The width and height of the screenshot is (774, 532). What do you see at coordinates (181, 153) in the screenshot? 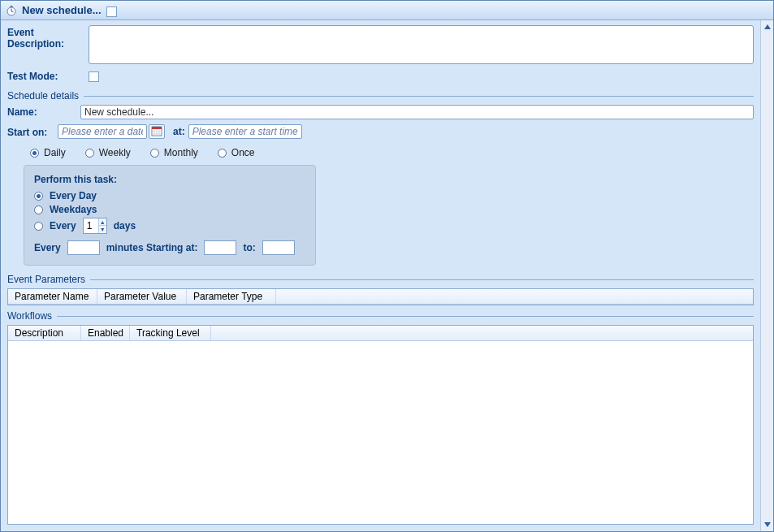
I see `frequency-monthly-label: Monthly` at bounding box center [181, 153].